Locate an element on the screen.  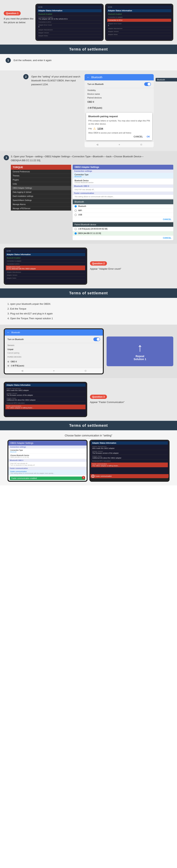
question1-text: If you meet the problem like the picture… is located at coordinates (19, 21).